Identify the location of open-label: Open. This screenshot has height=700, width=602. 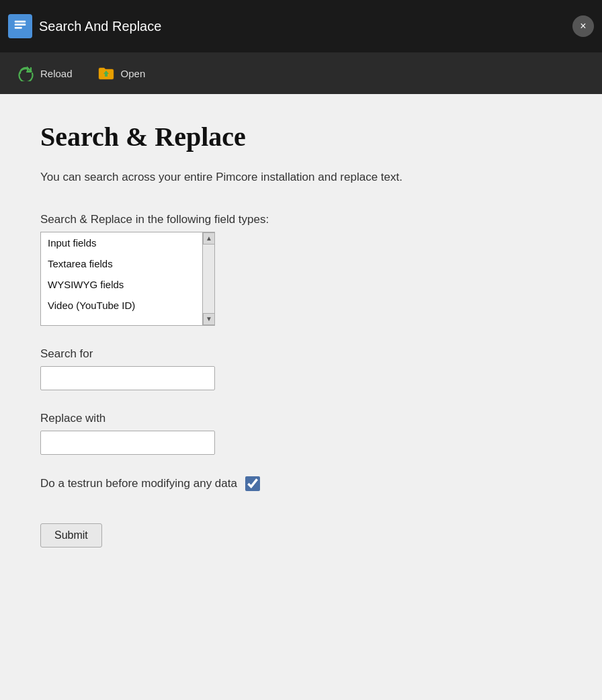
(133, 74).